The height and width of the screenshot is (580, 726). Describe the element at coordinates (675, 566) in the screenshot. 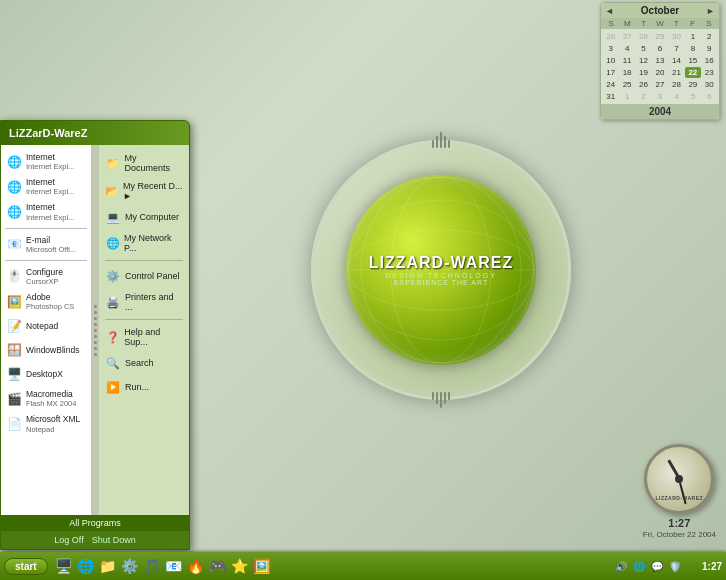

I see `security-icon: 🛡️` at that location.